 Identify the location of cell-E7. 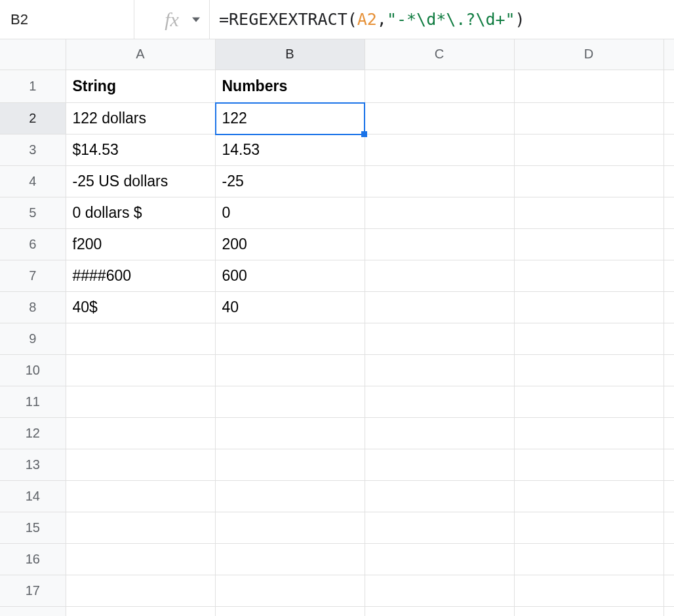
(669, 276).